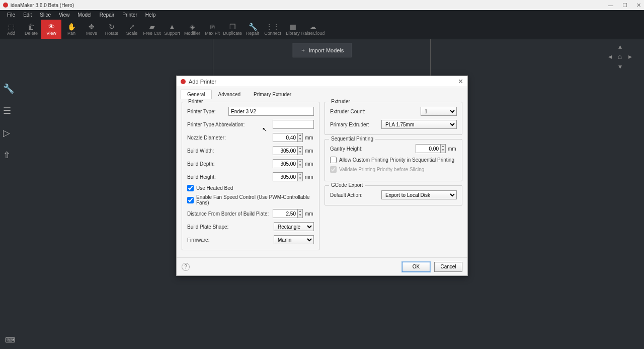 Image resolution: width=644 pixels, height=349 pixels. What do you see at coordinates (27, 15) in the screenshot?
I see `menu-edit: Edit` at bounding box center [27, 15].